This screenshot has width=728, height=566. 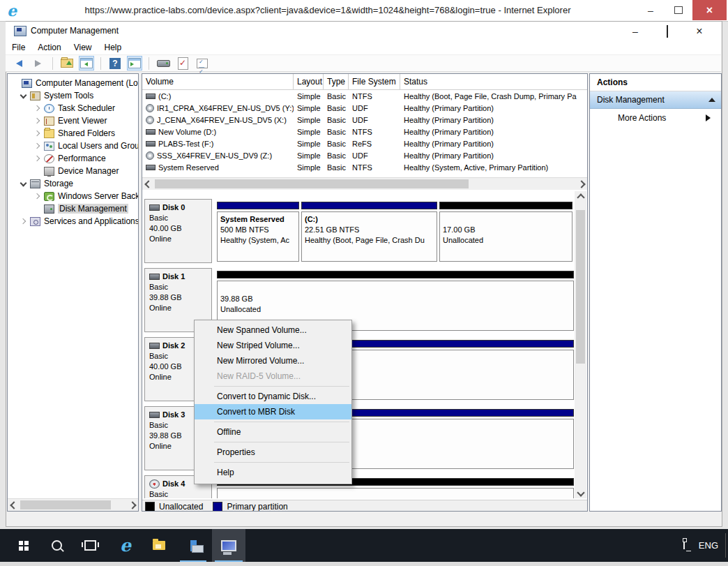 What do you see at coordinates (365, 144) in the screenshot?
I see `volume-row-f: PLABS-Test (F:) SimpleBasic ReFSHealthy …` at bounding box center [365, 144].